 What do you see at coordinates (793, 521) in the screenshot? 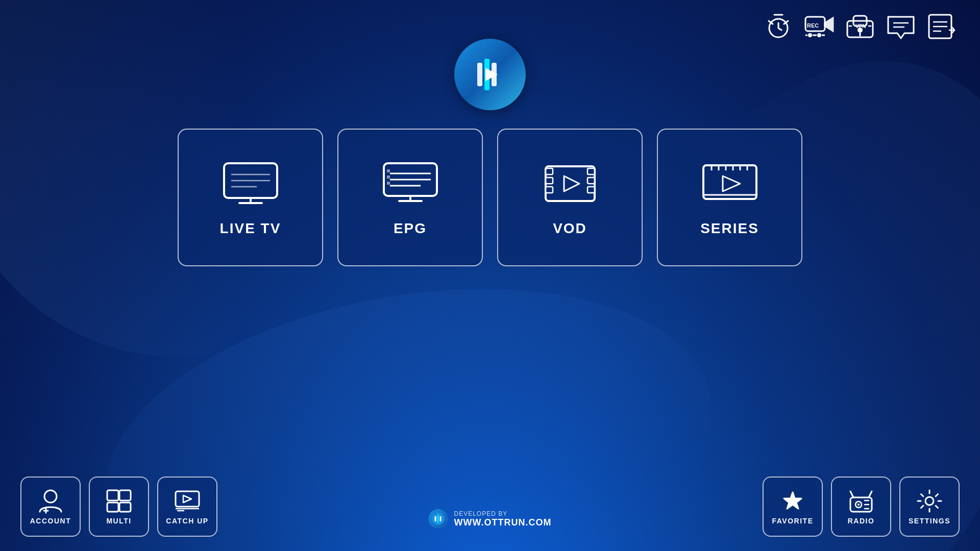
I see `favorite-label: FAVORITE` at bounding box center [793, 521].